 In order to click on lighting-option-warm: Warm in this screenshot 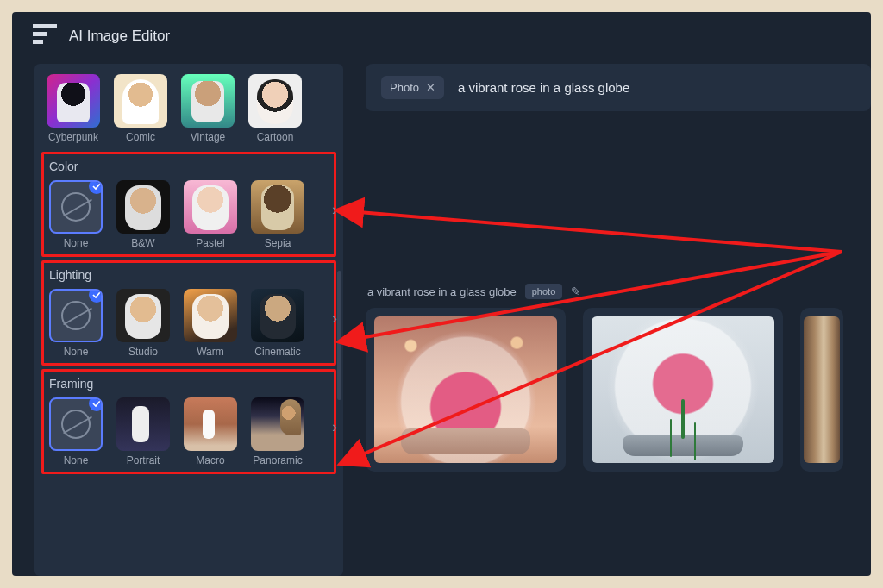, I will do `click(210, 323)`.